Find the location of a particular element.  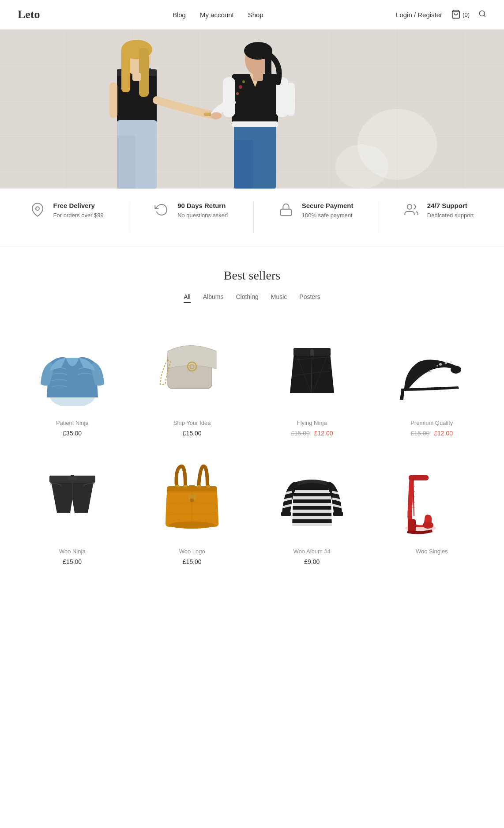

feature-support: 24/7 Support Dedicated support is located at coordinates (439, 211).